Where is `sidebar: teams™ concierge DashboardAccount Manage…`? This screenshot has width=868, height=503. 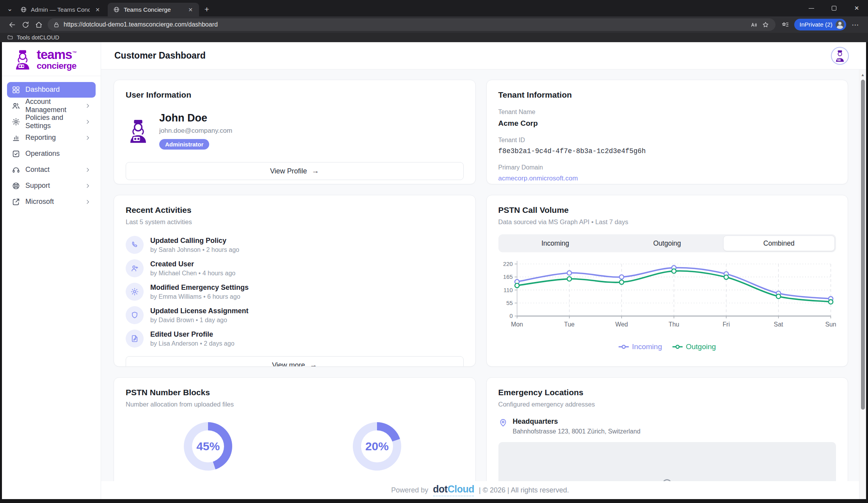 sidebar: teams™ concierge DashboardAccount Manage… is located at coordinates (52, 271).